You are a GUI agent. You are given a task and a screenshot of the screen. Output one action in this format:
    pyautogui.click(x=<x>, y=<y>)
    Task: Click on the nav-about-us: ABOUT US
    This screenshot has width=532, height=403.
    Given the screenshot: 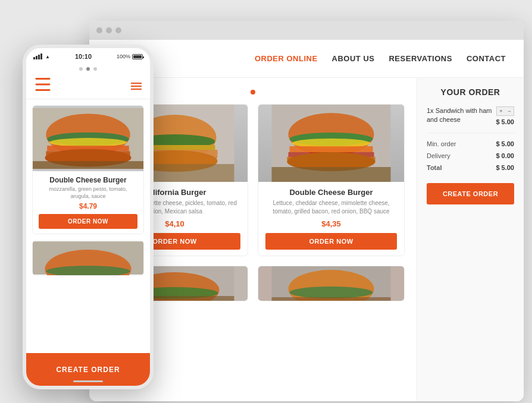 What is the action you would take?
    pyautogui.click(x=353, y=58)
    